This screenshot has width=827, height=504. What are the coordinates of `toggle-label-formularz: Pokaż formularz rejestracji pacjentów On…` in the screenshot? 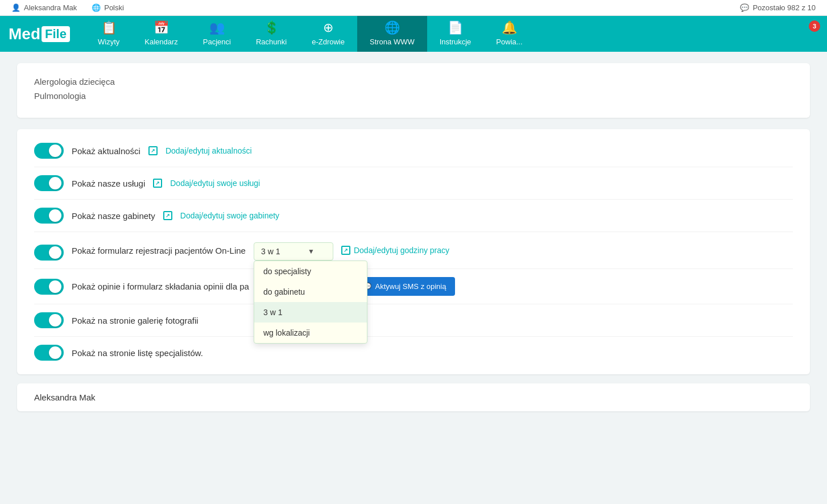 It's located at (159, 250).